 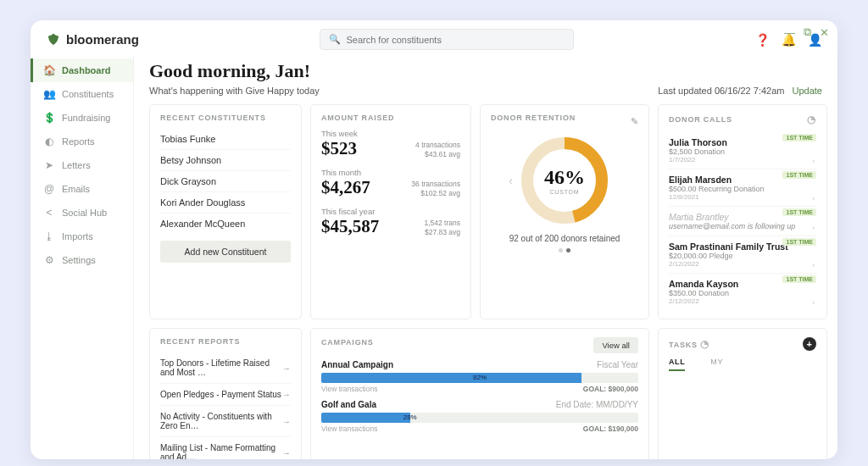 What do you see at coordinates (480, 376) in the screenshot?
I see `campaign-row: Annual CampaignFiscal Year 82% View tran…` at bounding box center [480, 376].